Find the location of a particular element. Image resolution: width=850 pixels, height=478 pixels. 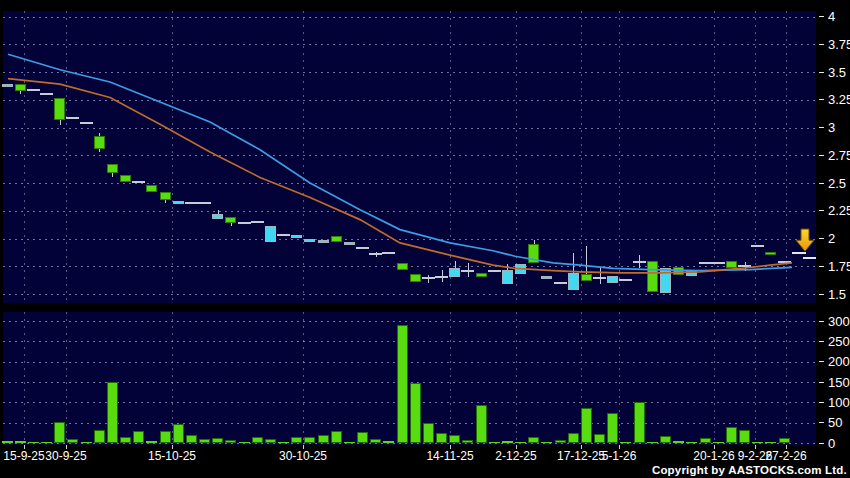

price-tick-text: 3.75 is located at coordinates (839, 44).